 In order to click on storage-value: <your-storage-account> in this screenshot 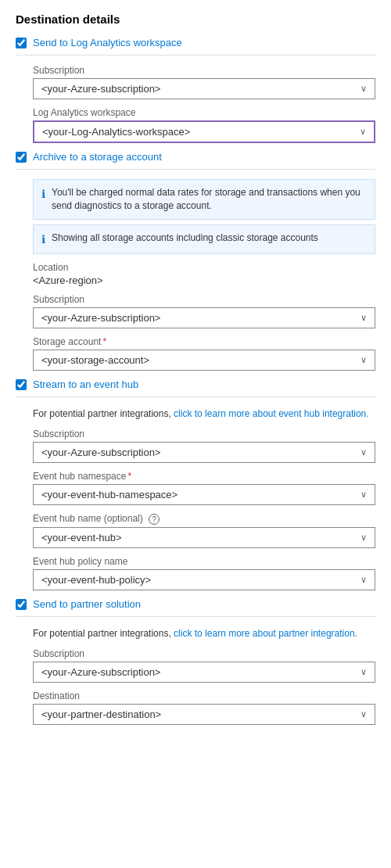, I will do `click(95, 360)`.